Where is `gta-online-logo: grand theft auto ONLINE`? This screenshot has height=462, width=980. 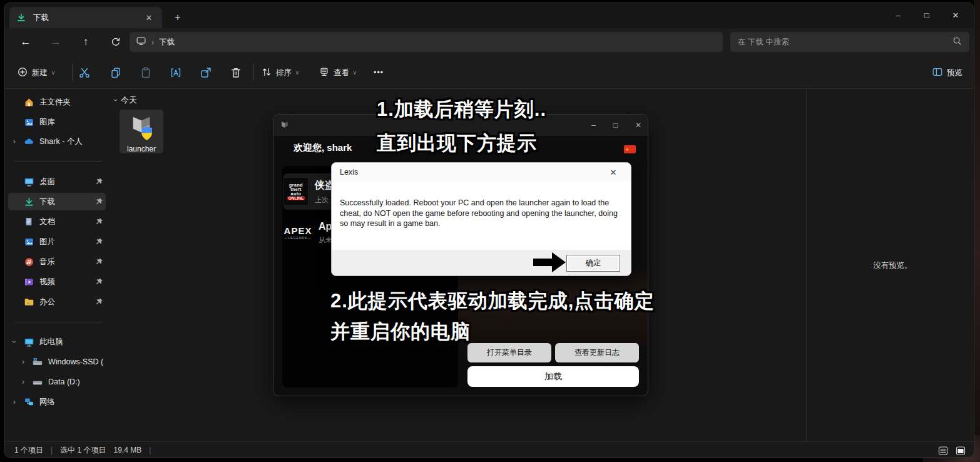 gta-online-logo: grand theft auto ONLINE is located at coordinates (296, 192).